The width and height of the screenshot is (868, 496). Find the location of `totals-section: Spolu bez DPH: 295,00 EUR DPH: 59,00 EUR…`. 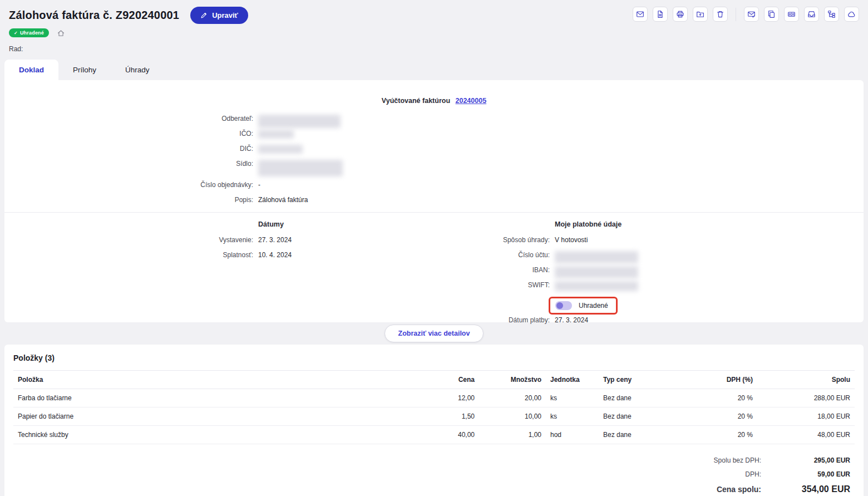

totals-section: Spolu bez DPH: 295,00 EUR DPH: 59,00 EUR… is located at coordinates (434, 475).